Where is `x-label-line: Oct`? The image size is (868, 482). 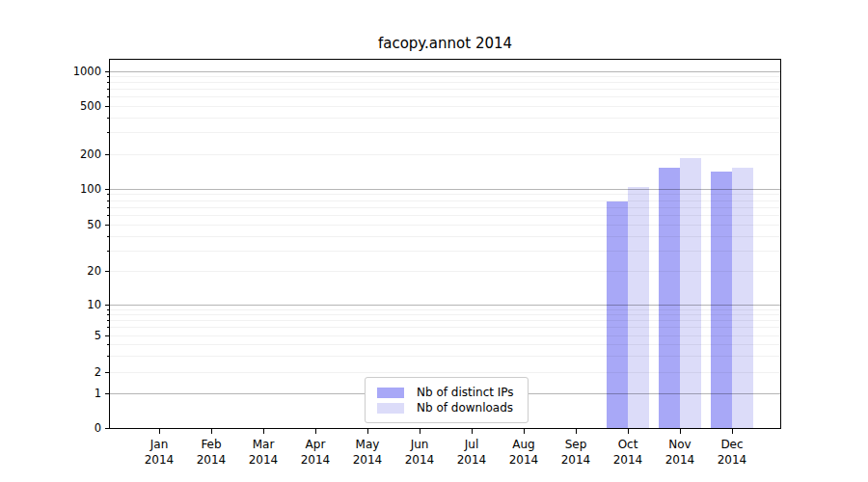 x-label-line: Oct is located at coordinates (628, 444).